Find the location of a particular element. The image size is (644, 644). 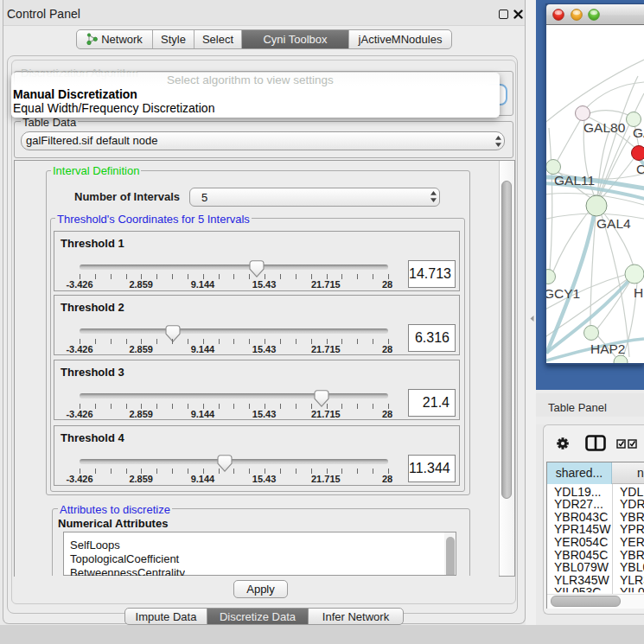

svg-text: C is located at coordinates (640, 169).